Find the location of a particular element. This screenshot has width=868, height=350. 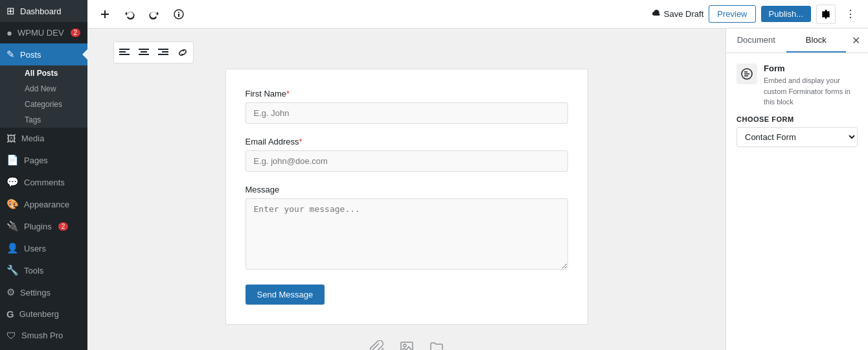

sidebar-item-label: Tools is located at coordinates (34, 271).